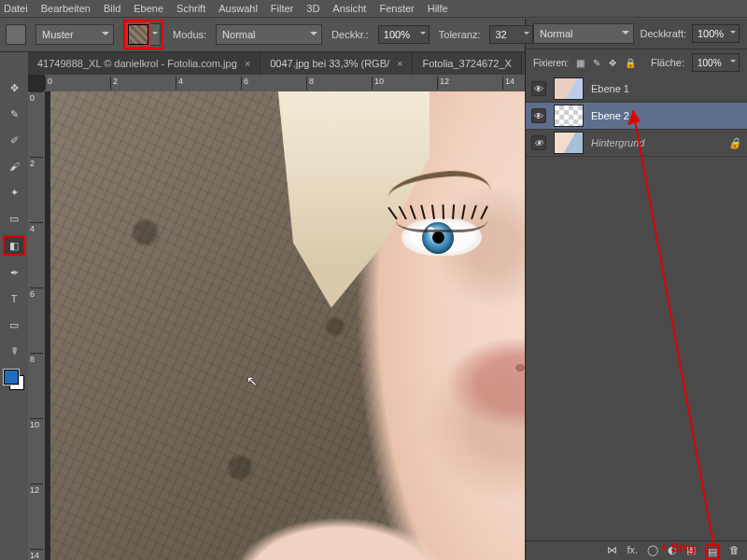 This screenshot has height=560, width=747. I want to click on mode-label: Modus:, so click(190, 35).